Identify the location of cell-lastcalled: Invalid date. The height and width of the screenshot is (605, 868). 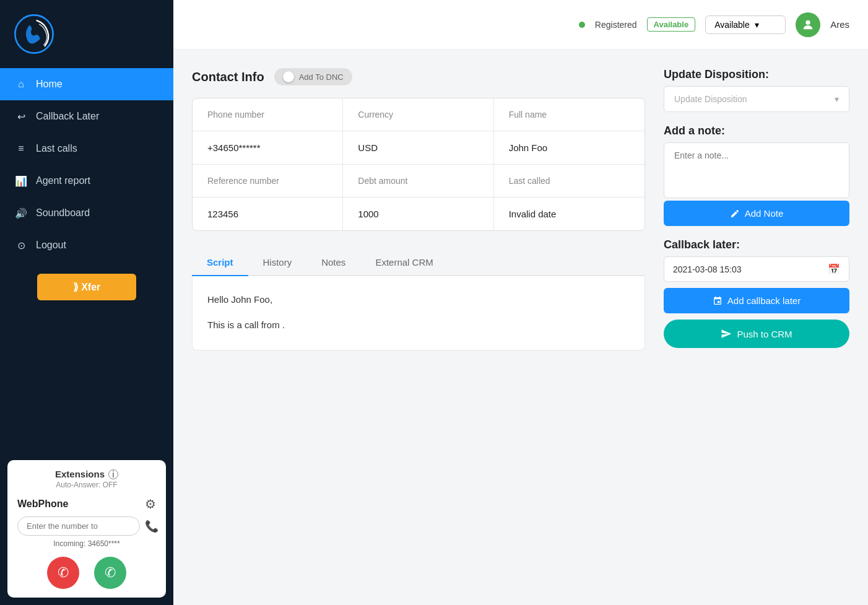
(570, 214).